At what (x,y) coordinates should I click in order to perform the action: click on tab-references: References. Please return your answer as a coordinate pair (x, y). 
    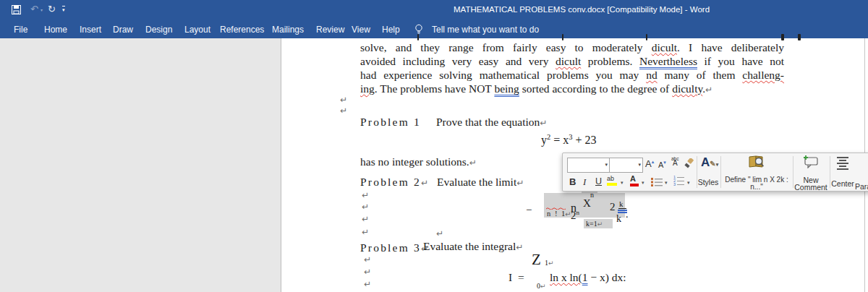
    Looking at the image, I should click on (242, 30).